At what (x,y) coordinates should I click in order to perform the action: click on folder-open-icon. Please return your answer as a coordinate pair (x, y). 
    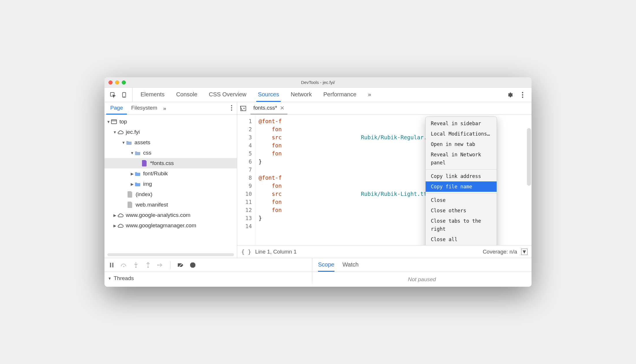
    Looking at the image, I should click on (129, 142).